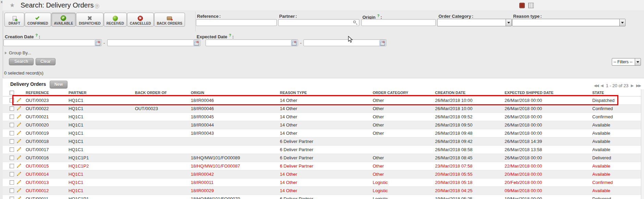 This screenshot has width=644, height=199. I want to click on cell-partner: HQ1C1, so click(102, 125).